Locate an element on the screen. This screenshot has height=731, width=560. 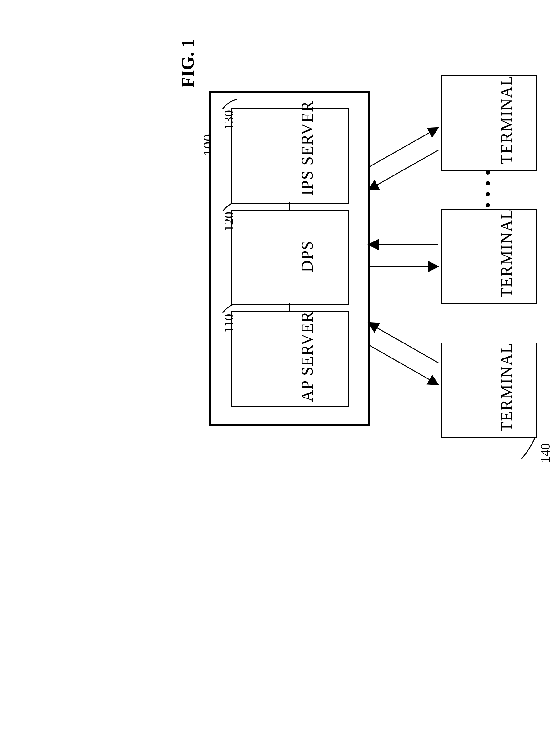
dps-box is located at coordinates (290, 257).